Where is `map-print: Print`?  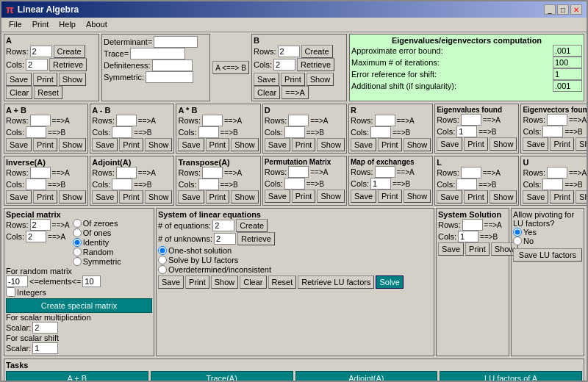
map-print: Print is located at coordinates (390, 196).